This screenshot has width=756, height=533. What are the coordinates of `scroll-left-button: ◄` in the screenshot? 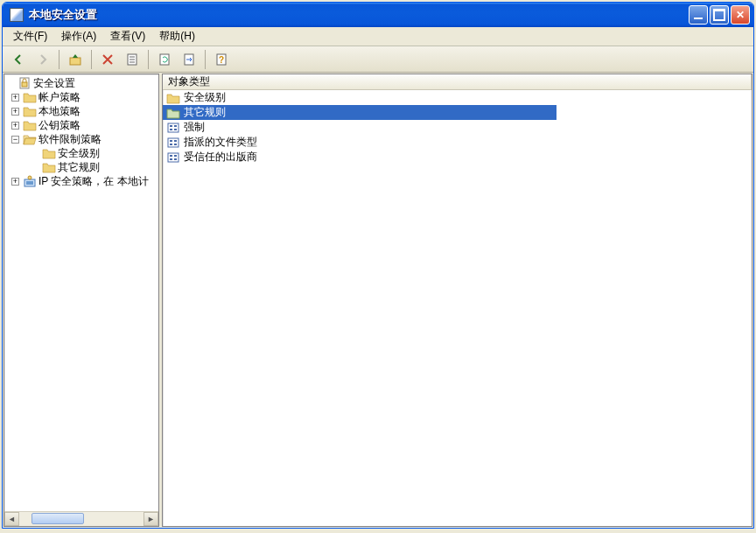 It's located at (12, 519).